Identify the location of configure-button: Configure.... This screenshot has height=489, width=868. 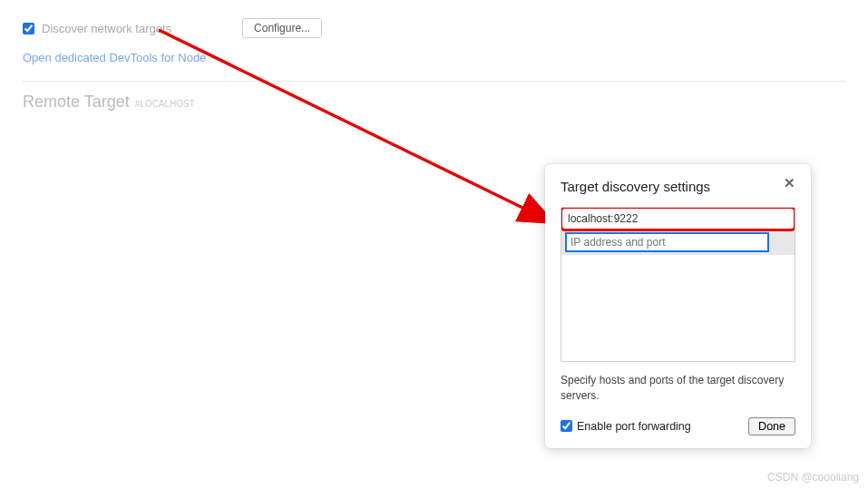
(282, 28).